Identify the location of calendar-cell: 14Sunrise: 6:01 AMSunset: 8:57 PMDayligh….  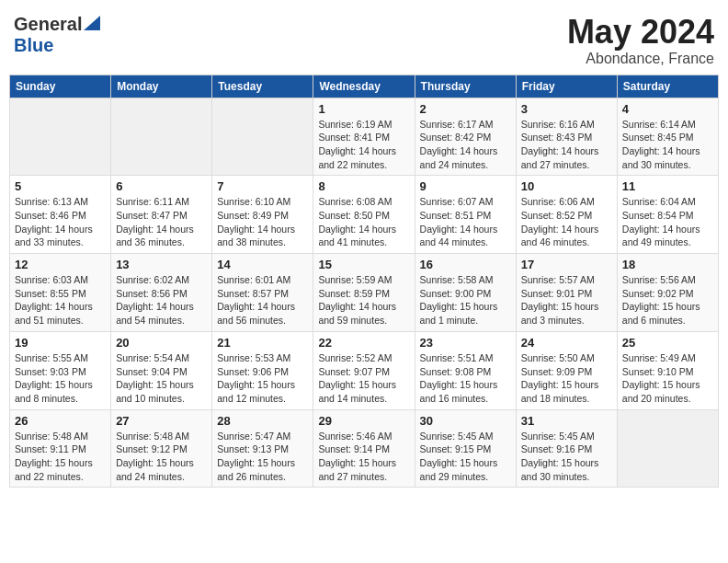
(263, 293).